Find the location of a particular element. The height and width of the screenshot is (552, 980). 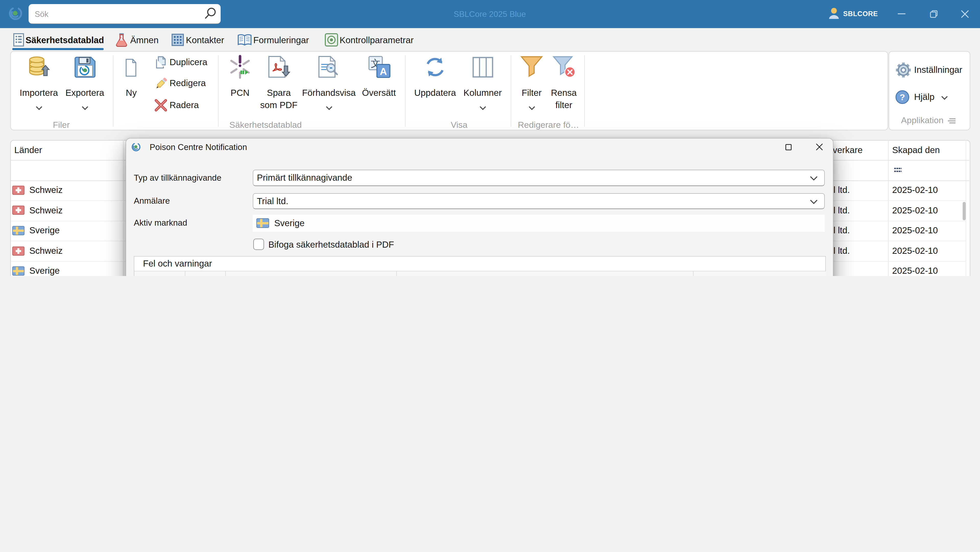

svg-text: A is located at coordinates (383, 72).